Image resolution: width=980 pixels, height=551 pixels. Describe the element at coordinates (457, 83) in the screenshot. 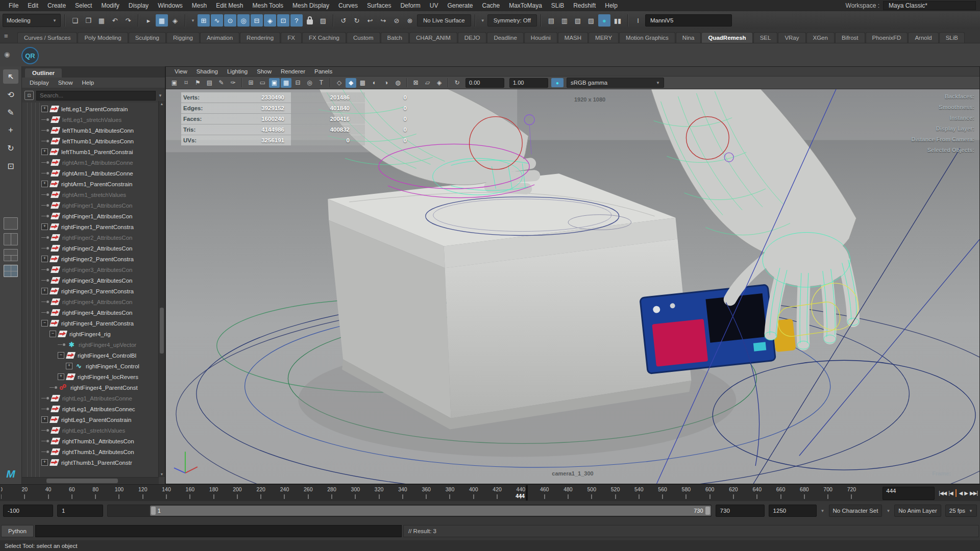

I see `exposure-icon: ↻` at that location.